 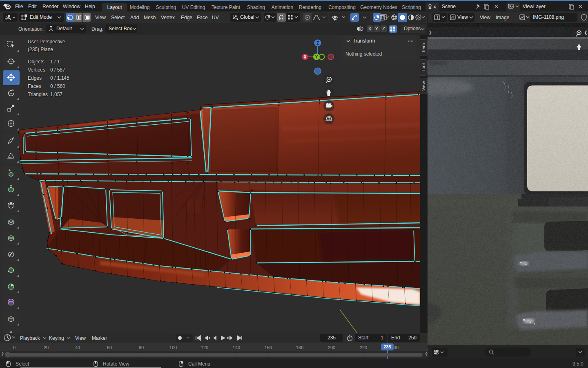 I want to click on svg-text: Y, so click(x=317, y=57).